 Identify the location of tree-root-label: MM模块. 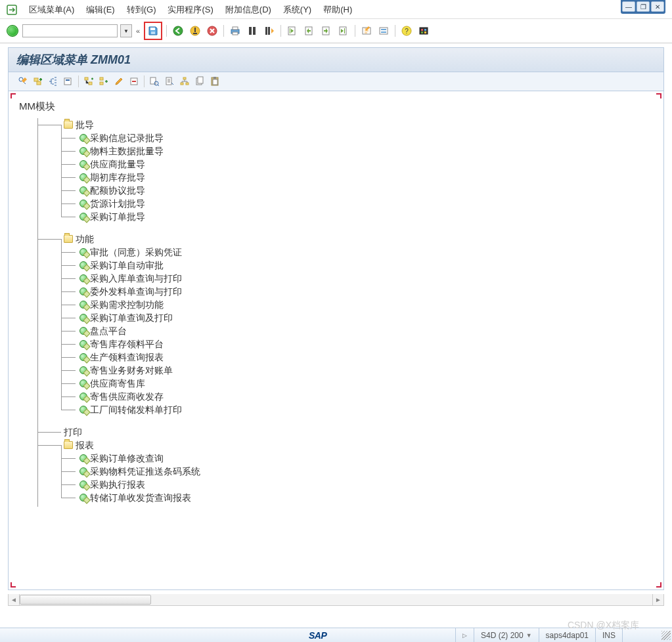
(336, 106).